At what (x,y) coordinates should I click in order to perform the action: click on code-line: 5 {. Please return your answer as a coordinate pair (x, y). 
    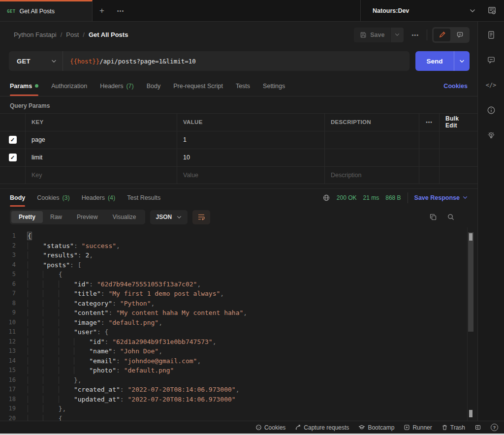
    Looking at the image, I should click on (239, 275).